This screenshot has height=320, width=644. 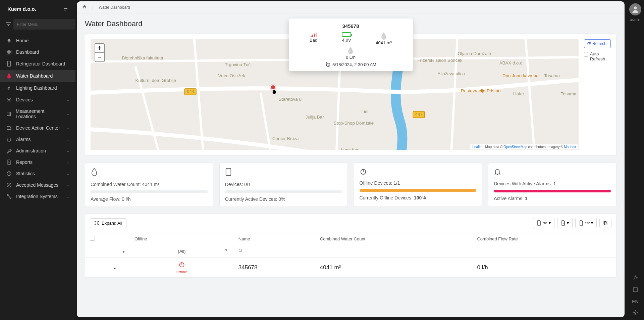 I want to click on svg-text: Kulturni dom Groblje, so click(x=156, y=81).